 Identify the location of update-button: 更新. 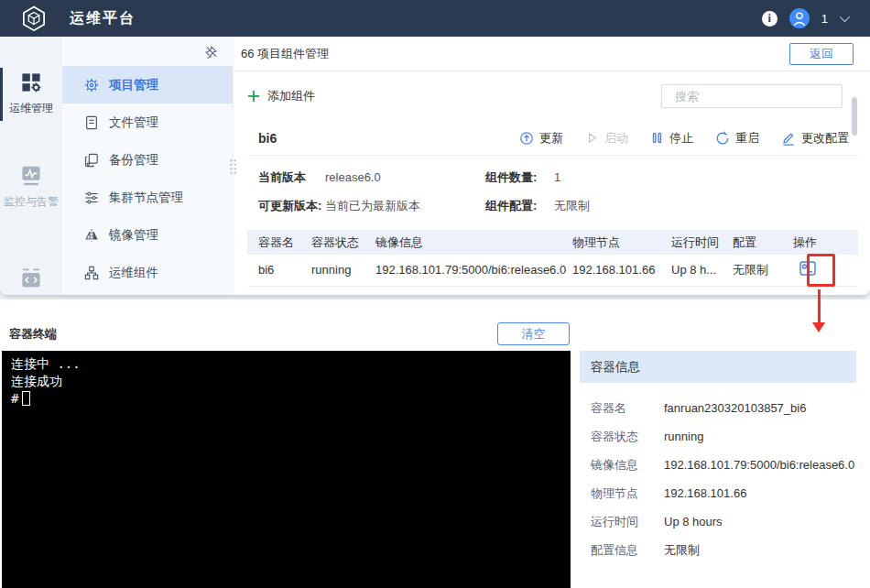
(541, 138).